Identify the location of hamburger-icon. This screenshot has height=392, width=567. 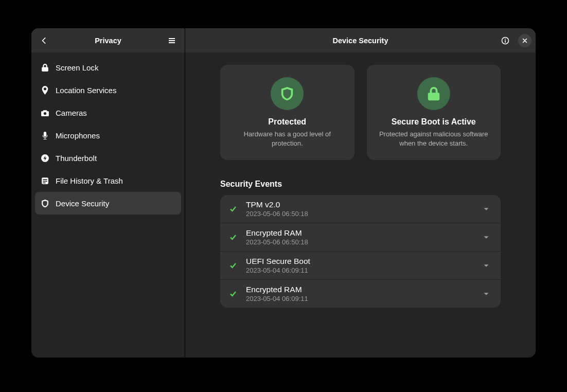
(172, 41).